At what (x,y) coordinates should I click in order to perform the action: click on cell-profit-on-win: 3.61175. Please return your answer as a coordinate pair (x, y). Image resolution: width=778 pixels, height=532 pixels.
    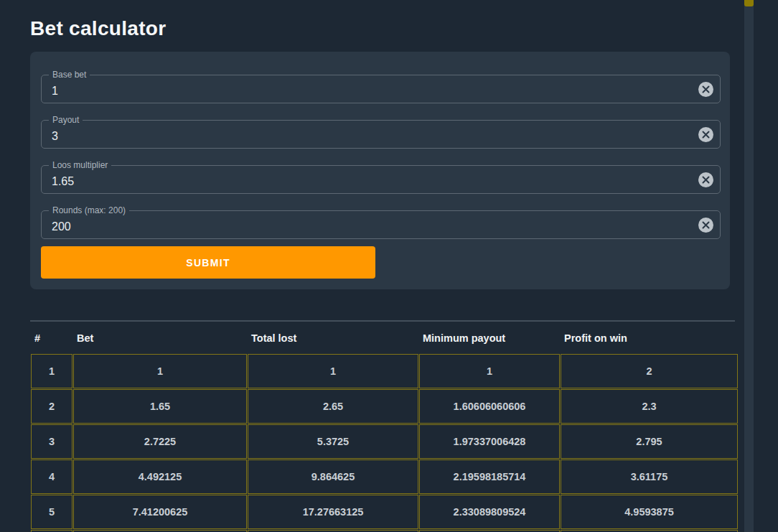
    Looking at the image, I should click on (649, 477).